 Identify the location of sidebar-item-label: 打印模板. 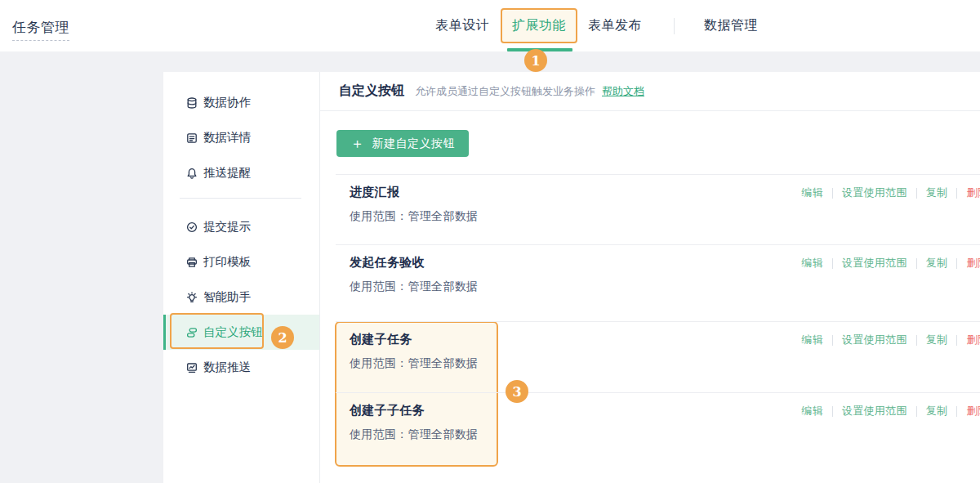
(227, 262).